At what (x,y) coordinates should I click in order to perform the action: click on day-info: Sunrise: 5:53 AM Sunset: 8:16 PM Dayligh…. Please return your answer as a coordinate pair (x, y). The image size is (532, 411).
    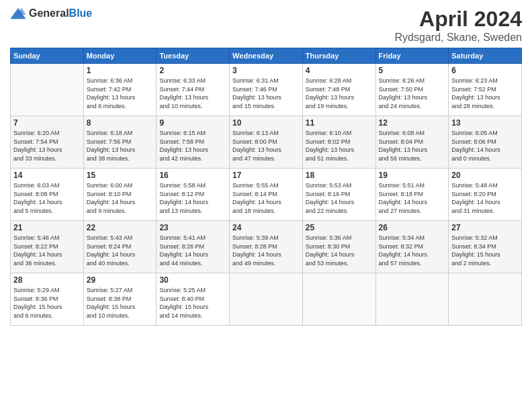
    Looking at the image, I should click on (339, 198).